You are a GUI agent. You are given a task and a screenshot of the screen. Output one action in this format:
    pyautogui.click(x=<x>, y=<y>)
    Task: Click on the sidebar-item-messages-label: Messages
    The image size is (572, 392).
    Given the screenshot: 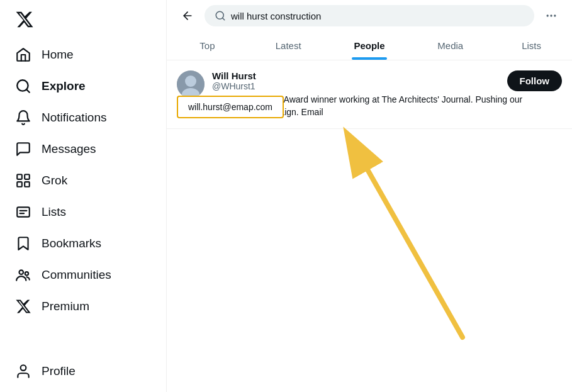 What is the action you would take?
    pyautogui.click(x=69, y=149)
    